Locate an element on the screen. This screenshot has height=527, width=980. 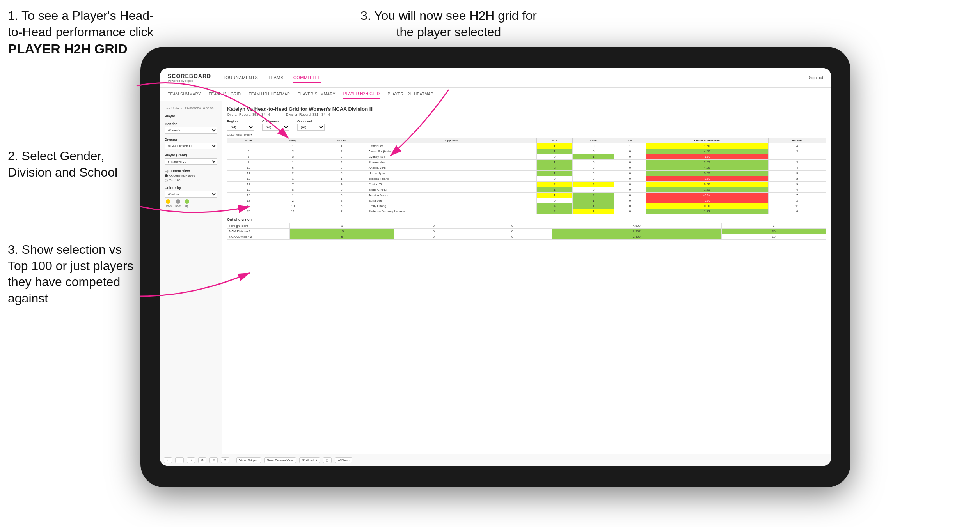
colour-by-select: Win/loss is located at coordinates (191, 194).